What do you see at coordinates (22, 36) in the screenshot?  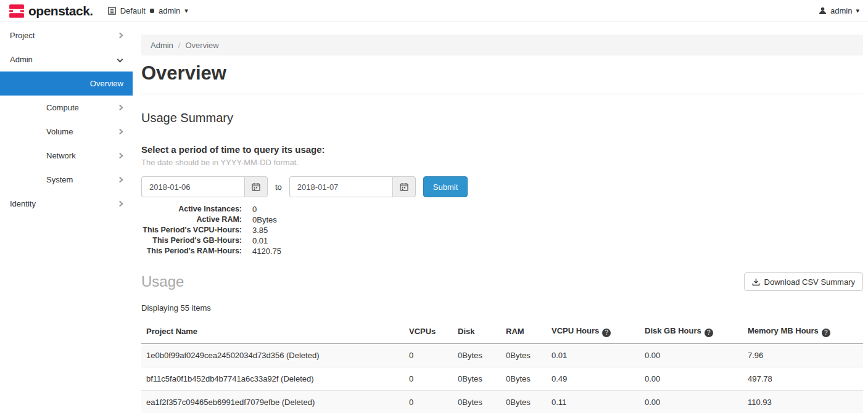 I see `sidebar-item-label: Project` at bounding box center [22, 36].